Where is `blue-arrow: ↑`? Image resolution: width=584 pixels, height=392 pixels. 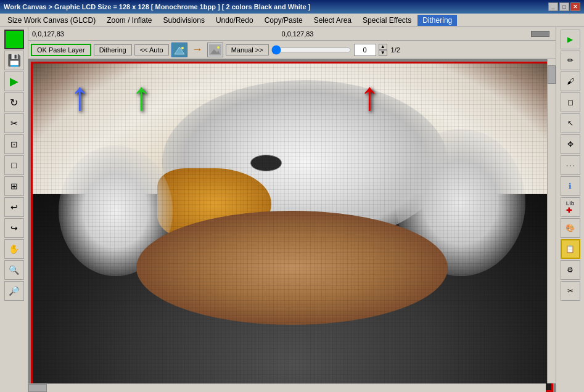
blue-arrow: ↑ is located at coordinates (80, 96).